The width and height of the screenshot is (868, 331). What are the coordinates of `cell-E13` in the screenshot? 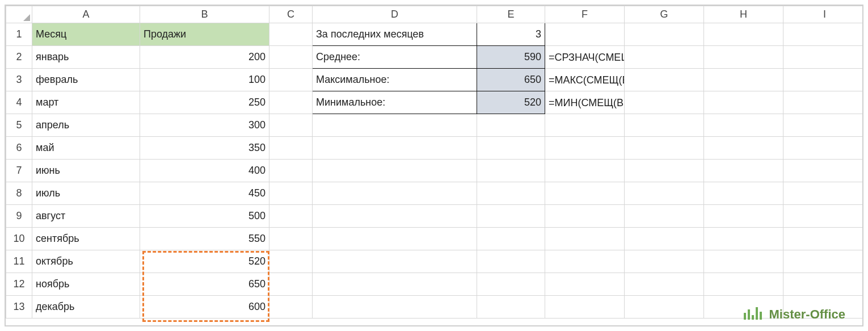 It's located at (511, 307).